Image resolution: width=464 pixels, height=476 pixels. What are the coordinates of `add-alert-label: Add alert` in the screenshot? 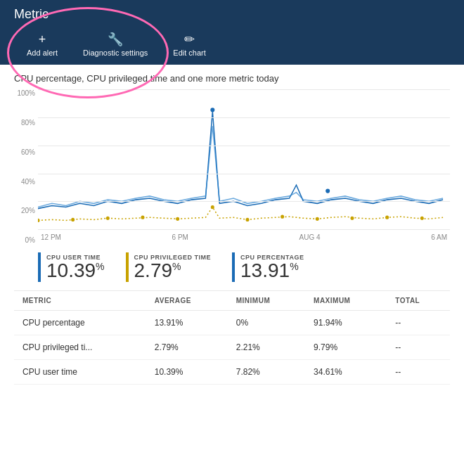 It's located at (42, 53).